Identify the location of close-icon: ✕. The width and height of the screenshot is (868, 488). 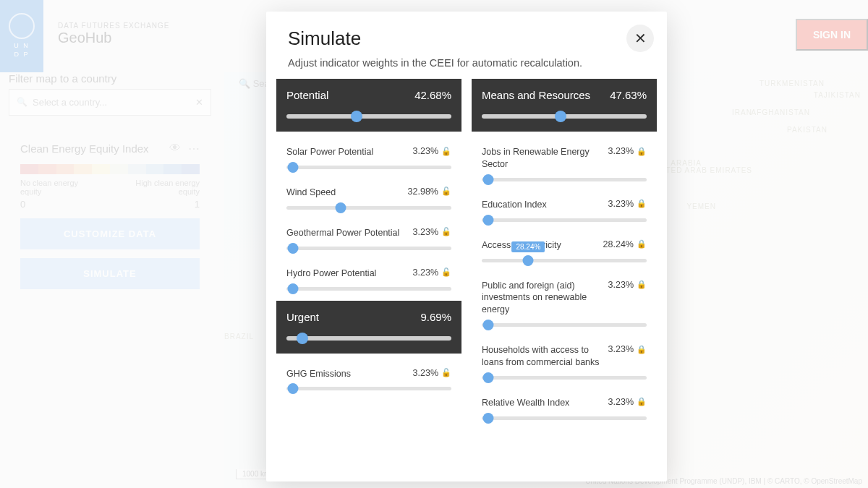
(640, 38).